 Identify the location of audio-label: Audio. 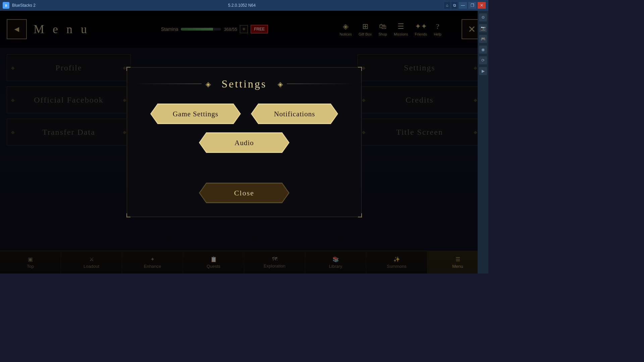
(244, 143).